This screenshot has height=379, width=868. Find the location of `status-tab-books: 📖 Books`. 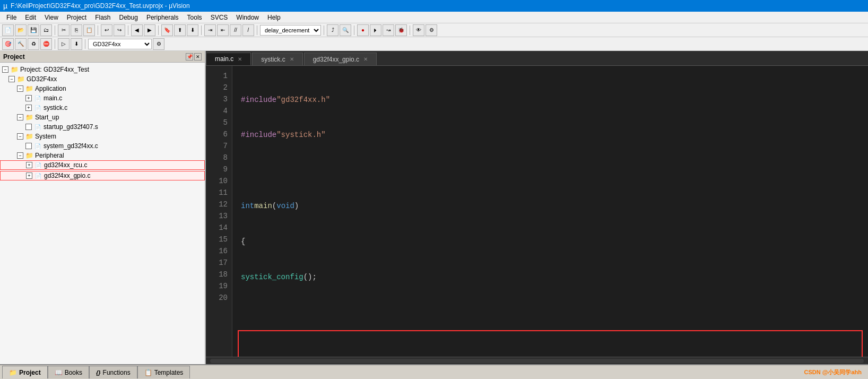

status-tab-books: 📖 Books is located at coordinates (68, 372).